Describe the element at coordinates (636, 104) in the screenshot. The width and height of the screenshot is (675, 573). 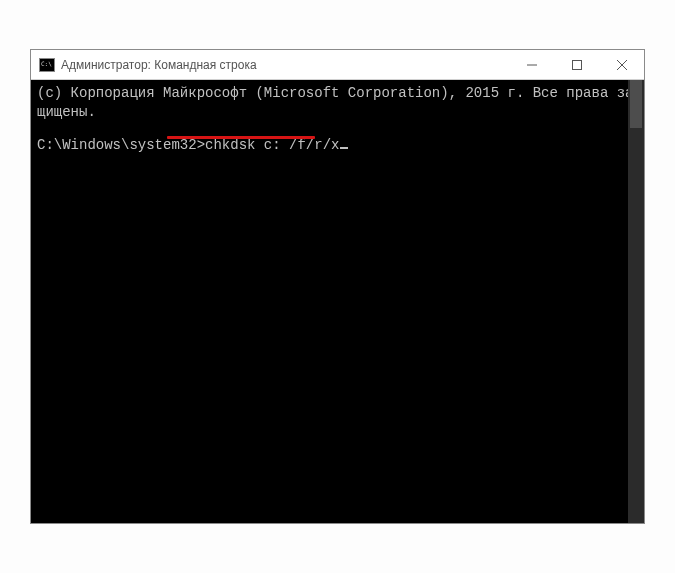
I see `scrollbar-thumb` at that location.